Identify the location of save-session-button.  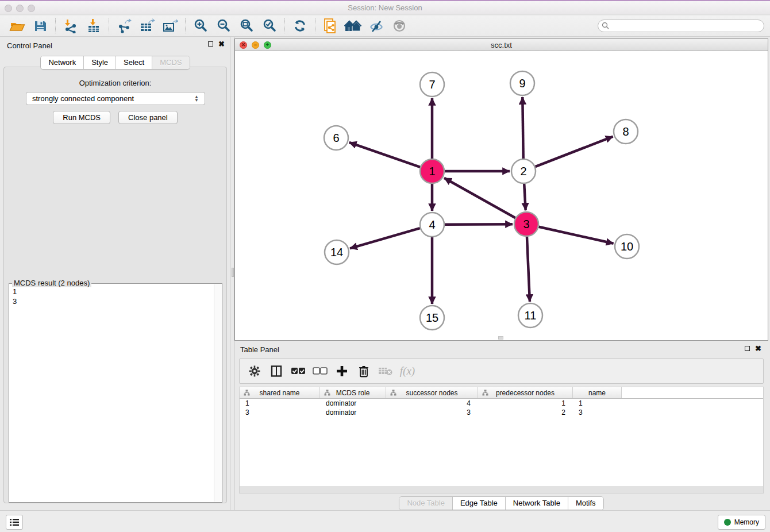
(40, 26).